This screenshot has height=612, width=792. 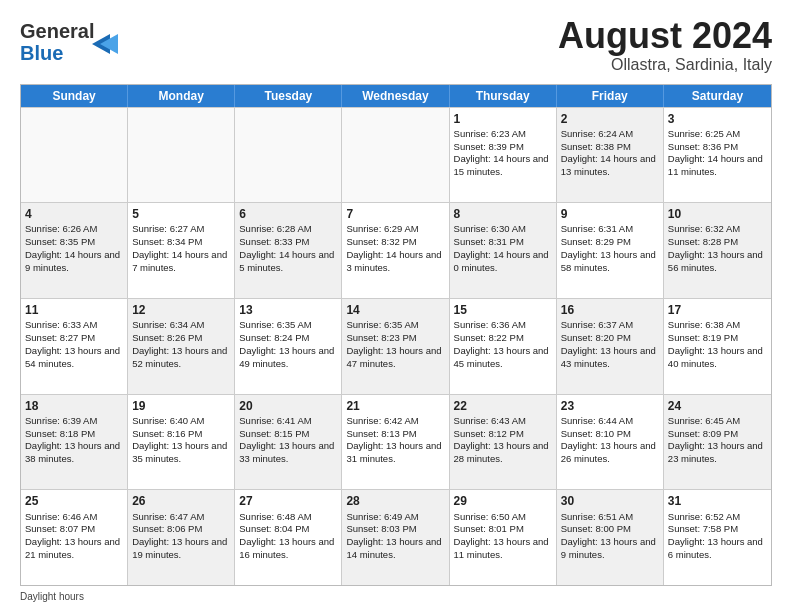 What do you see at coordinates (288, 242) in the screenshot?
I see `sunset-text: Sunset: 8:33 PM` at bounding box center [288, 242].